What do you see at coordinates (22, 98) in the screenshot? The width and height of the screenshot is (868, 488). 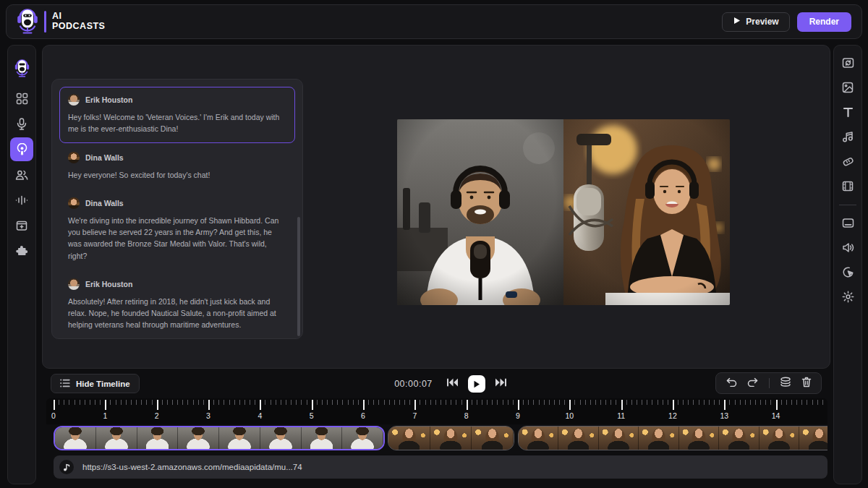 I see `sidebar-item-apps` at bounding box center [22, 98].